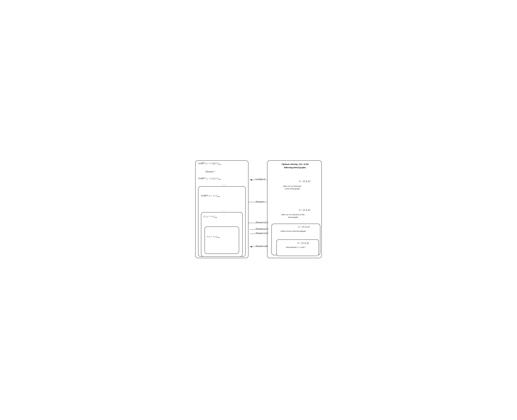 The width and height of the screenshot is (517, 420). I want to click on right-innermost-graph-label: G = (V, A, E), so click(303, 243).